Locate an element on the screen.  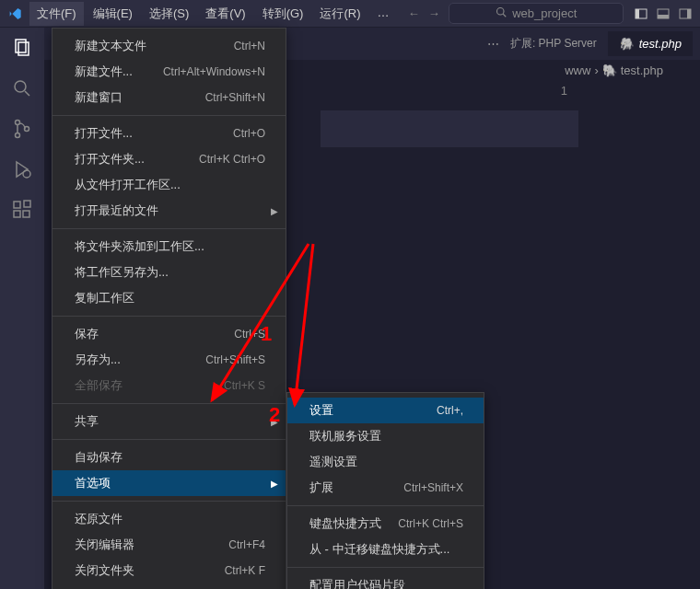
menu-6: … is located at coordinates (383, 14).